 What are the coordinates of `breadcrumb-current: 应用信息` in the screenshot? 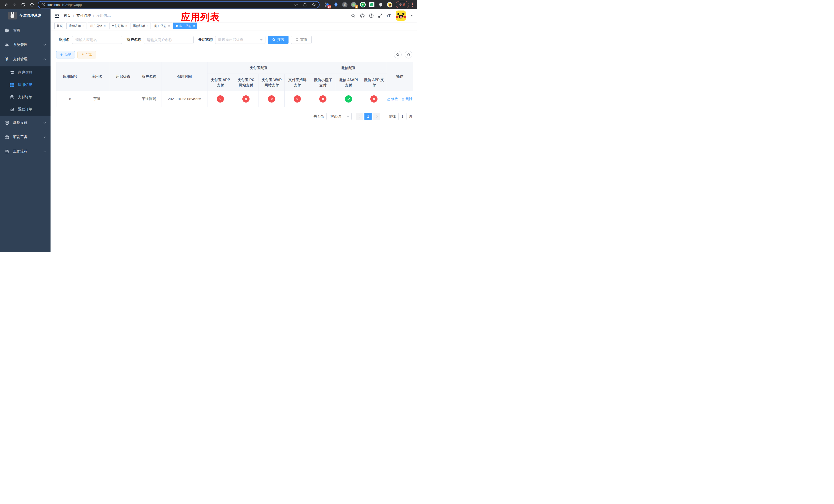 It's located at (104, 16).